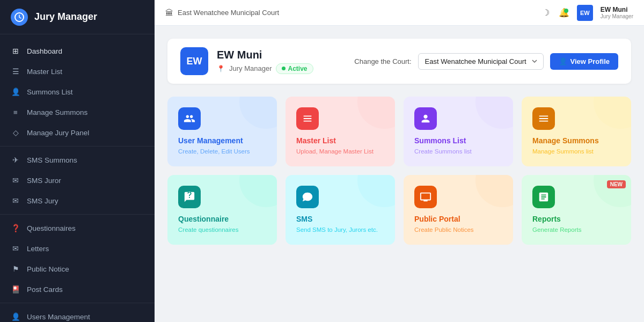 This screenshot has height=322, width=644. Describe the element at coordinates (222, 210) in the screenshot. I see `card-questionnaire: Questionnaire Create questionnaires` at that location.